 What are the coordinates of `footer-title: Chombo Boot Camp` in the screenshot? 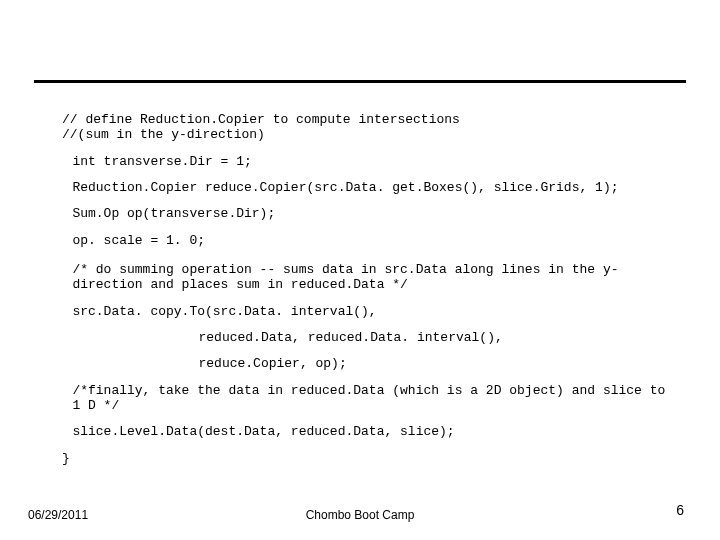 It's located at (360, 515).